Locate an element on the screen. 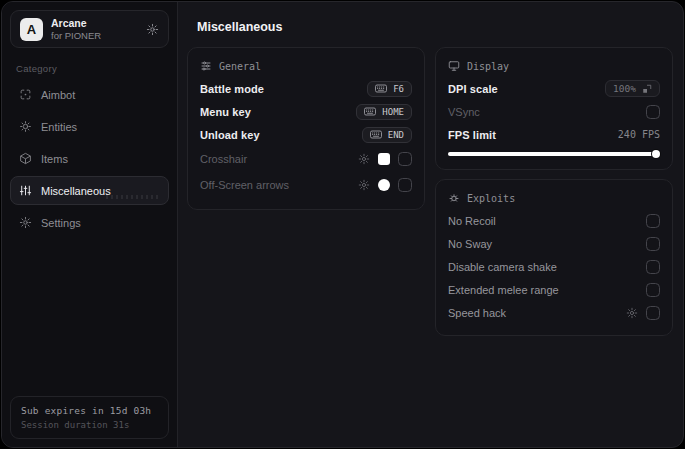 The height and width of the screenshot is (449, 685). exploits-card: Exploits No Recoil No Sway Disable camer… is located at coordinates (554, 258).